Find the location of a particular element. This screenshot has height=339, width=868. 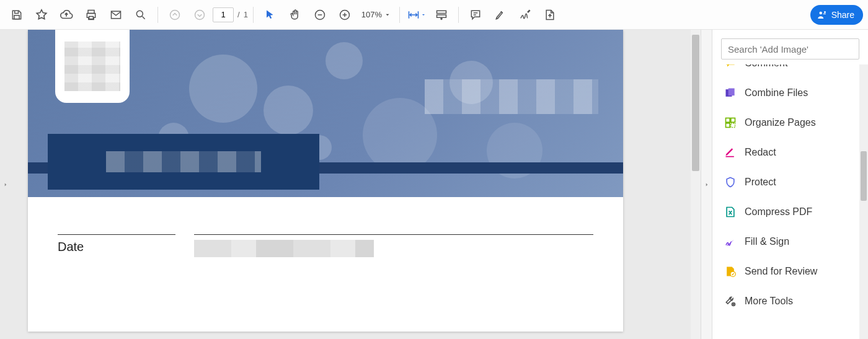

hand-tool-button is located at coordinates (295, 15).